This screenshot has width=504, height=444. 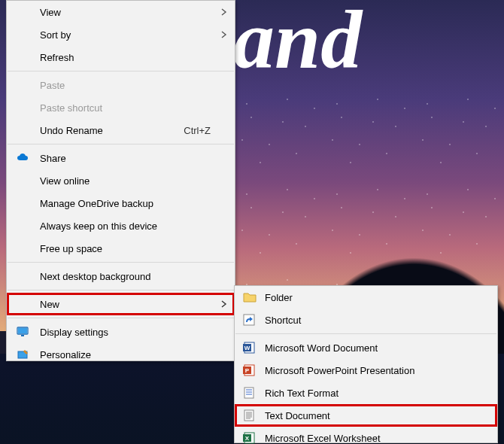 What do you see at coordinates (111, 131) in the screenshot?
I see `menu-undo-rename-label: Undo Rename` at bounding box center [111, 131].